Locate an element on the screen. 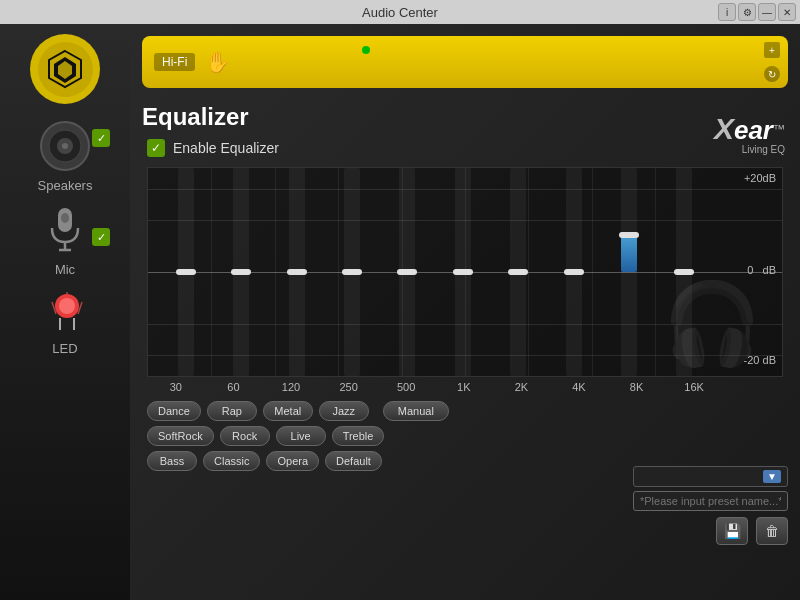 The width and height of the screenshot is (800, 600). status-indicator is located at coordinates (366, 50).